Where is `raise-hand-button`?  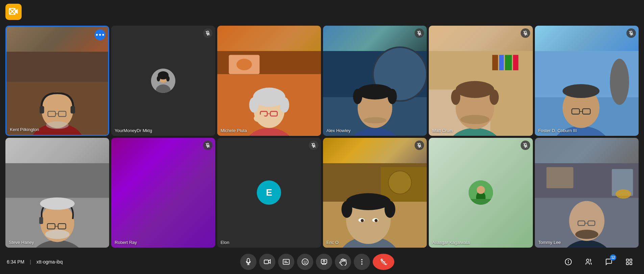
raise-hand-button is located at coordinates (343, 262).